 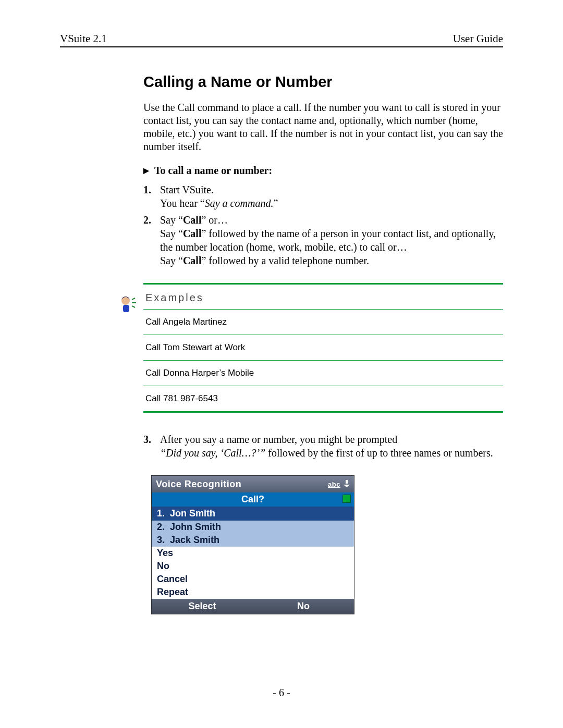 I want to click on step-text: ”, so click(x=275, y=203).